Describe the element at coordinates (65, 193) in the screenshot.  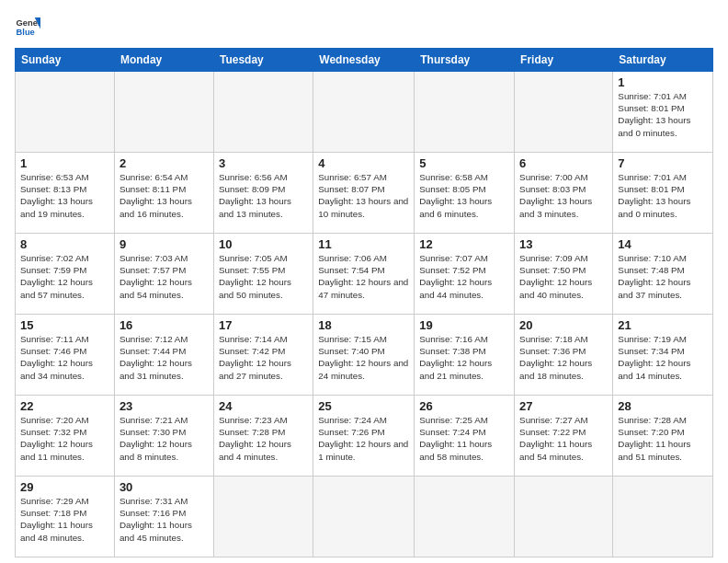
I see `calendar-day: 1Sunrise: 6:53 AMSunset: 8:13 PMDaylight…` at that location.